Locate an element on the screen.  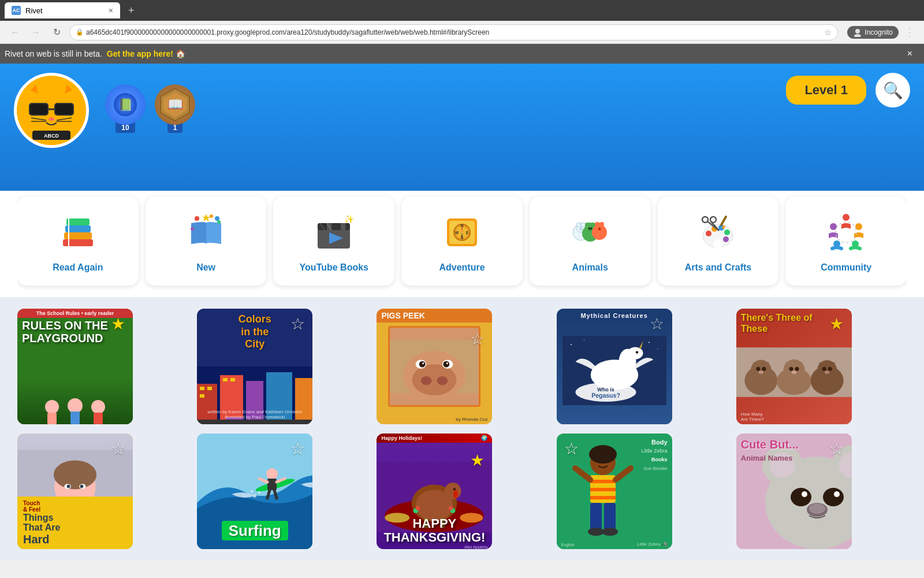
badge-hex-icon: 📖 is located at coordinates (175, 105).